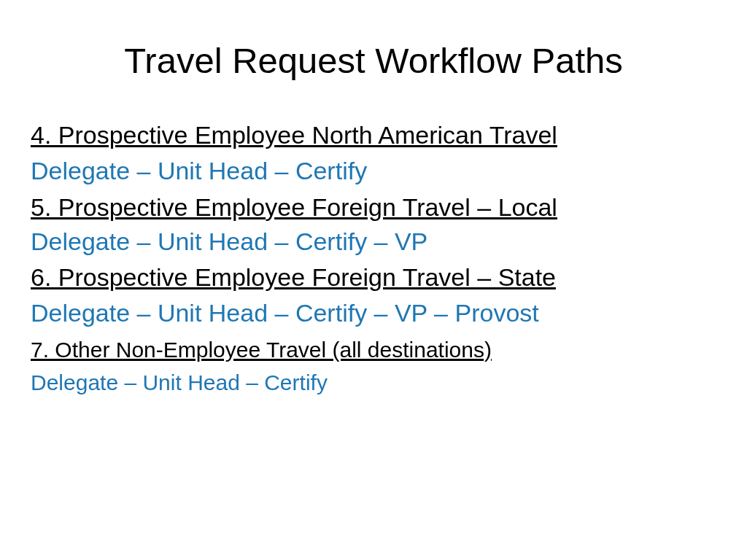 The width and height of the screenshot is (747, 560). I want to click on item-5-workflow: Delegate – Unit Head – Certify – VP, so click(374, 242).